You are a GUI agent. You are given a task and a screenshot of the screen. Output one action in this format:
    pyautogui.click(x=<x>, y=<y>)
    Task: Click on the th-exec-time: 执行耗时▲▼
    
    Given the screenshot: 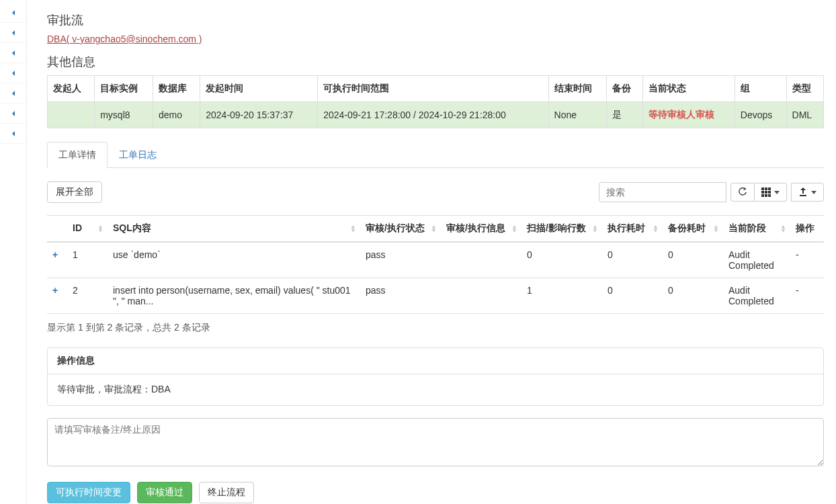 What is the action you would take?
    pyautogui.click(x=632, y=229)
    